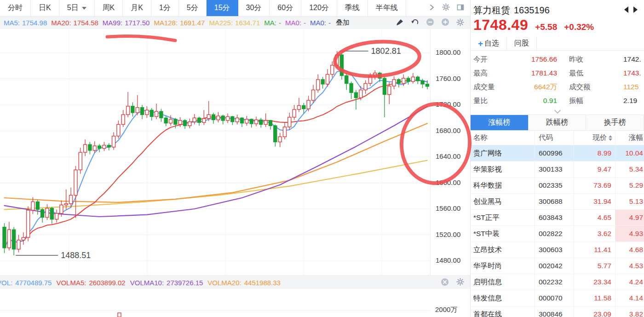 The height and width of the screenshot is (317, 644). What do you see at coordinates (627, 10) in the screenshot?
I see `prev-stock-arrow-icon` at bounding box center [627, 10].